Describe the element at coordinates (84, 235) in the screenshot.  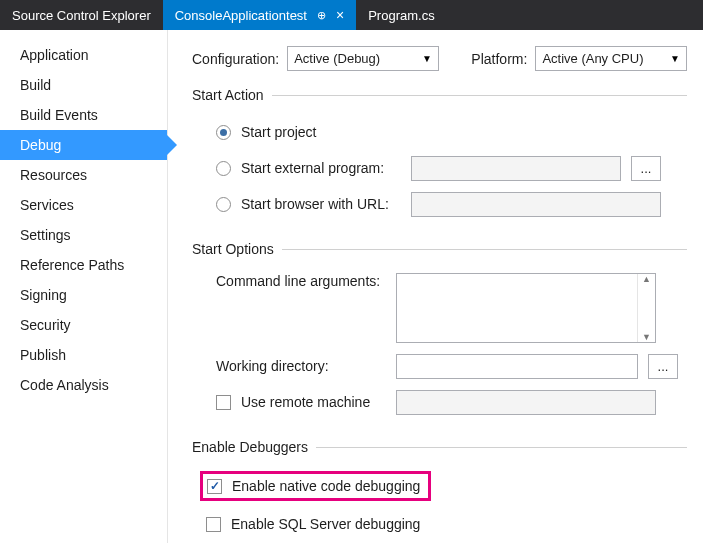
I see `sidebar-item-settings: Settings` at that location.